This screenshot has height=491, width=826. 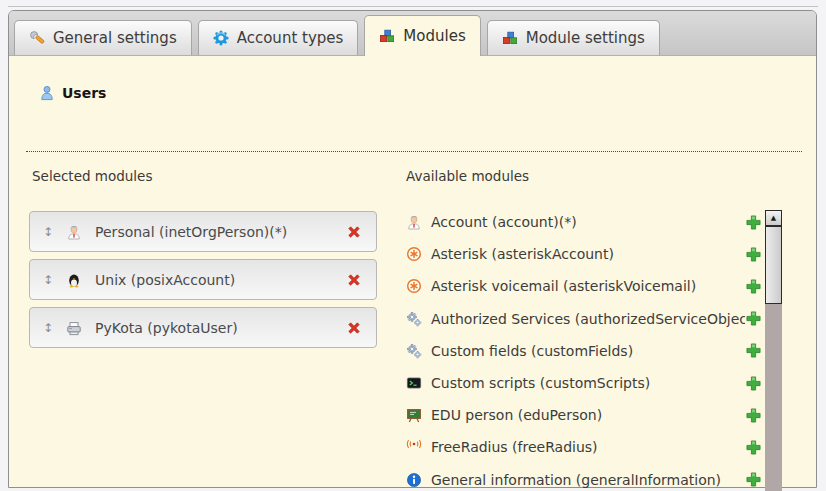 I want to click on tab-account-types: Account types, so click(x=278, y=38).